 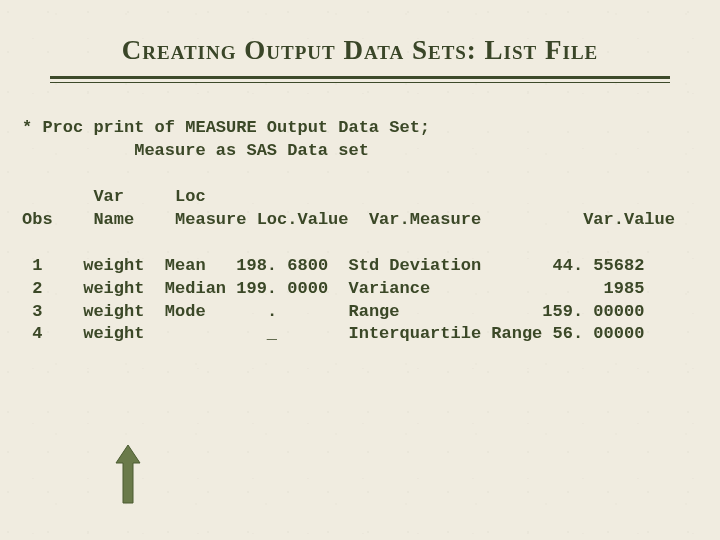 I want to click on r2-obs: 2, so click(x=37, y=288).